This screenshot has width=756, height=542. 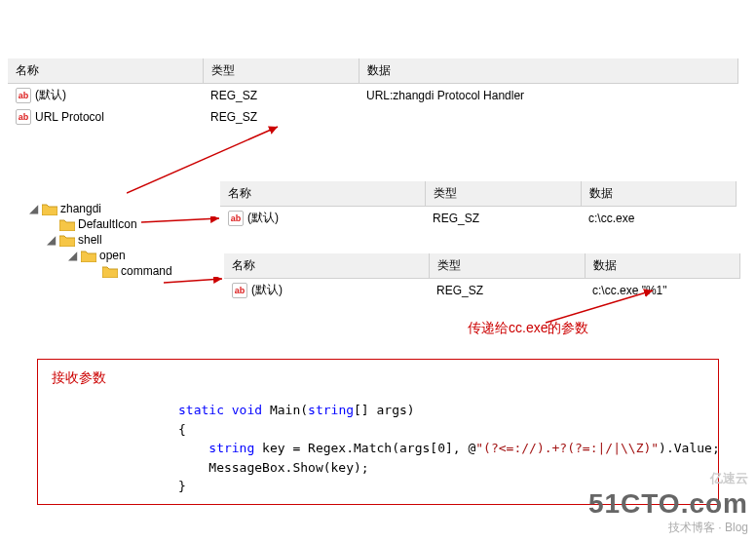 What do you see at coordinates (373, 117) in the screenshot?
I see `value-row: abURL Protocol REG_SZ` at bounding box center [373, 117].